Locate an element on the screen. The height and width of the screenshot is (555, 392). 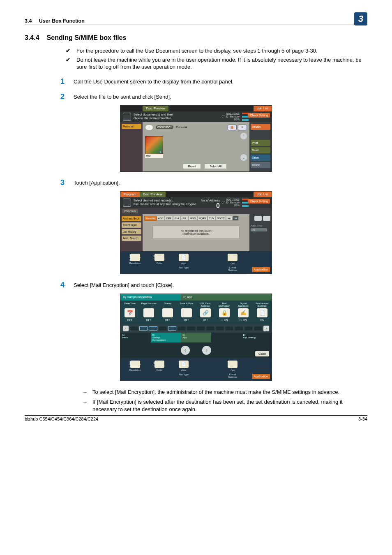
option-row: S. W28 Fax: Mem SavingResolution Existin… is located at coordinates (196, 369).